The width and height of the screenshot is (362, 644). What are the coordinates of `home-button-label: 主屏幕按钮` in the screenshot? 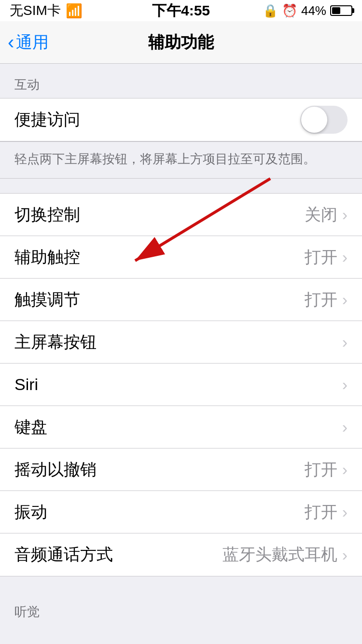 It's located at (56, 342).